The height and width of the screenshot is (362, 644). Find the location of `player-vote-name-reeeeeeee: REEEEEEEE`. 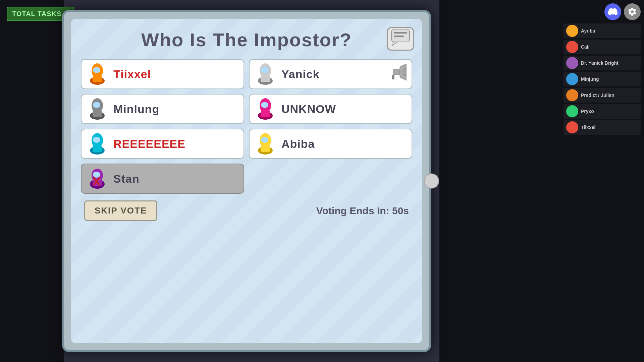

player-vote-name-reeeeeeee: REEEEEEEE is located at coordinates (150, 144).